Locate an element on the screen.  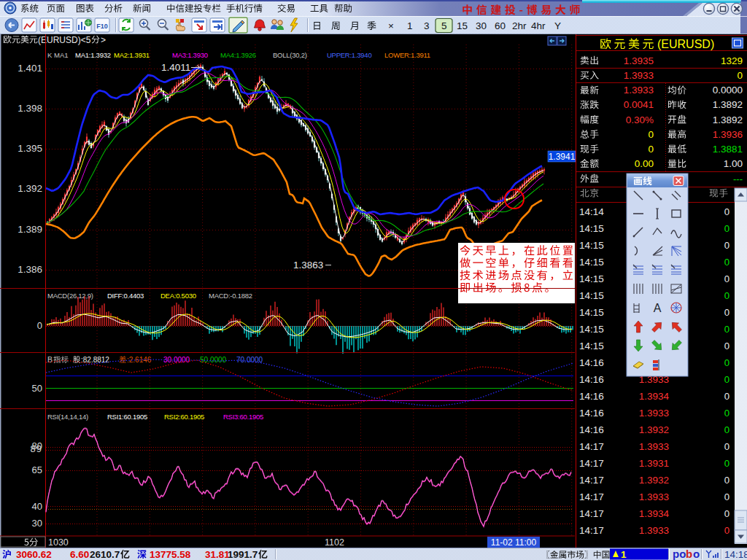
svg-text: 1.398 is located at coordinates (30, 108).